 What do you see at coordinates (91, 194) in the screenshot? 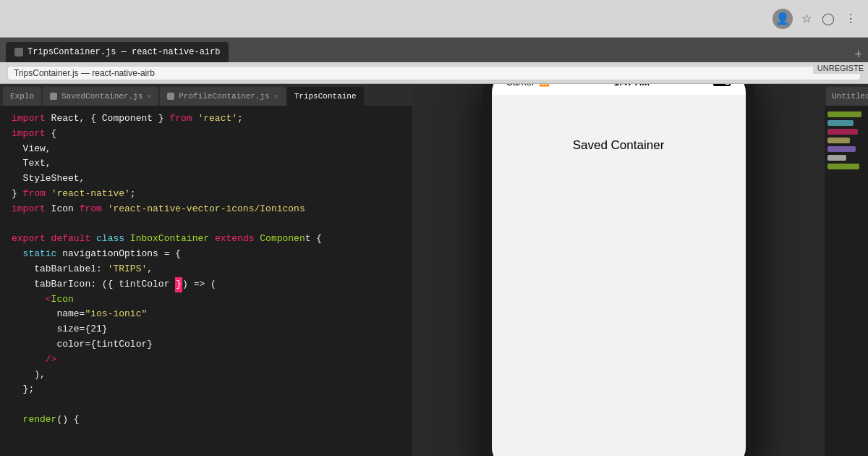
I see `string-react-native: 'react-native'` at bounding box center [91, 194].